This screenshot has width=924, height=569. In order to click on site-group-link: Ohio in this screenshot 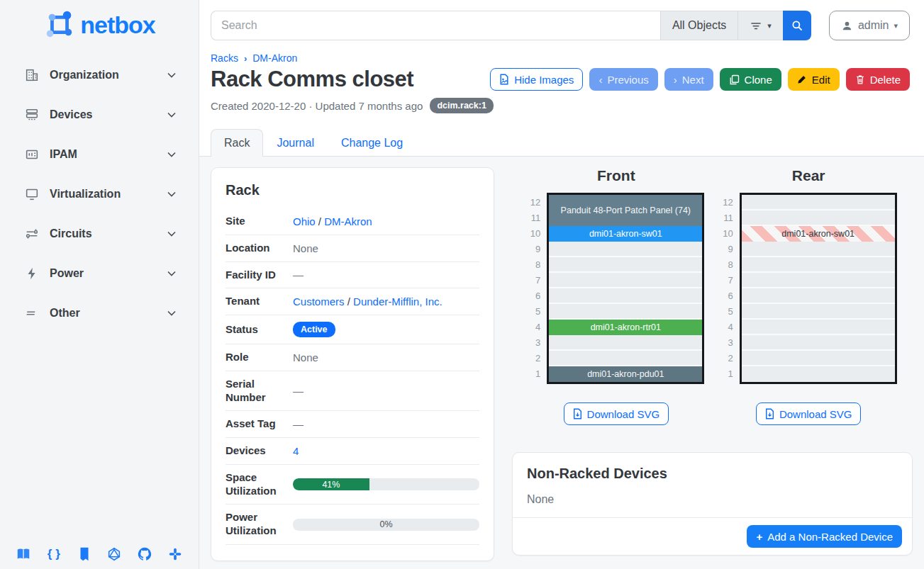, I will do `click(304, 221)`.